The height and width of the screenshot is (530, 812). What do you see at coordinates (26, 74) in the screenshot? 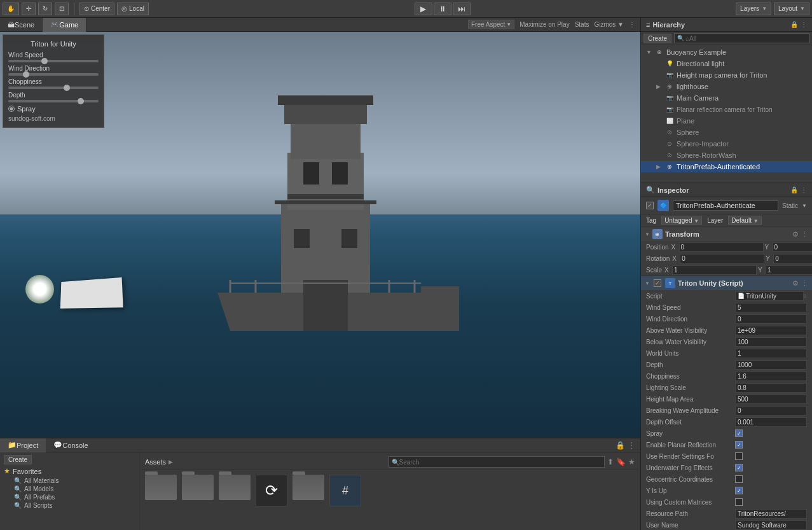
I see `wind-direction-thumb` at bounding box center [26, 74].